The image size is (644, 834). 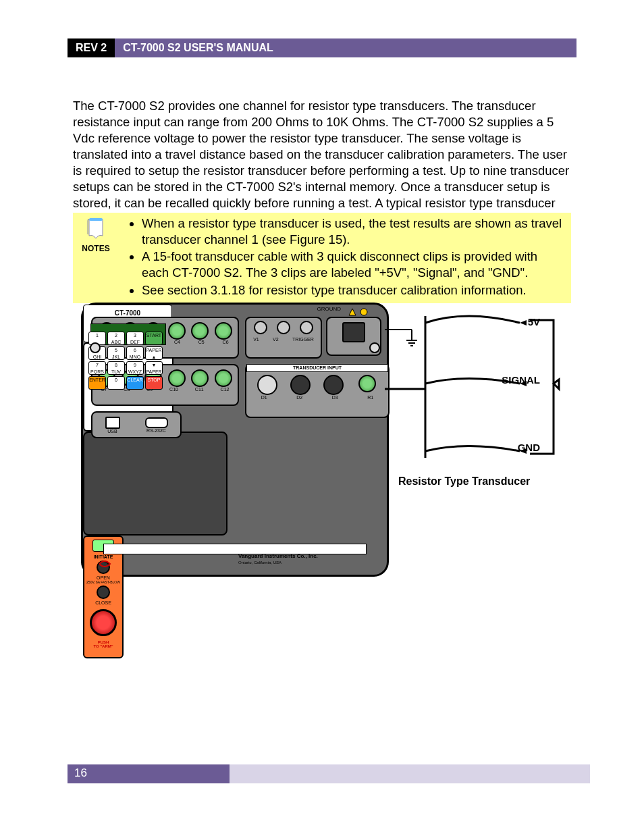 What do you see at coordinates (103, 592) in the screenshot?
I see `close-fuse-icon` at bounding box center [103, 592].